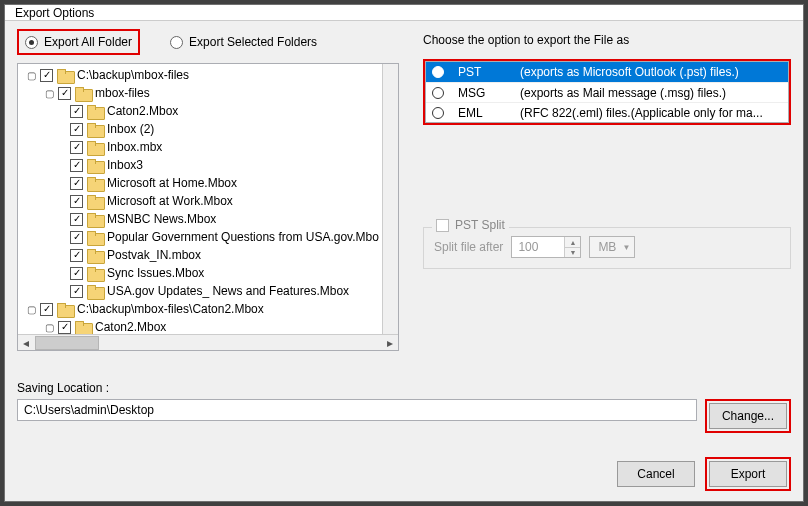 The image size is (808, 506). I want to click on chevron-down-icon: ▼, so click(626, 248).